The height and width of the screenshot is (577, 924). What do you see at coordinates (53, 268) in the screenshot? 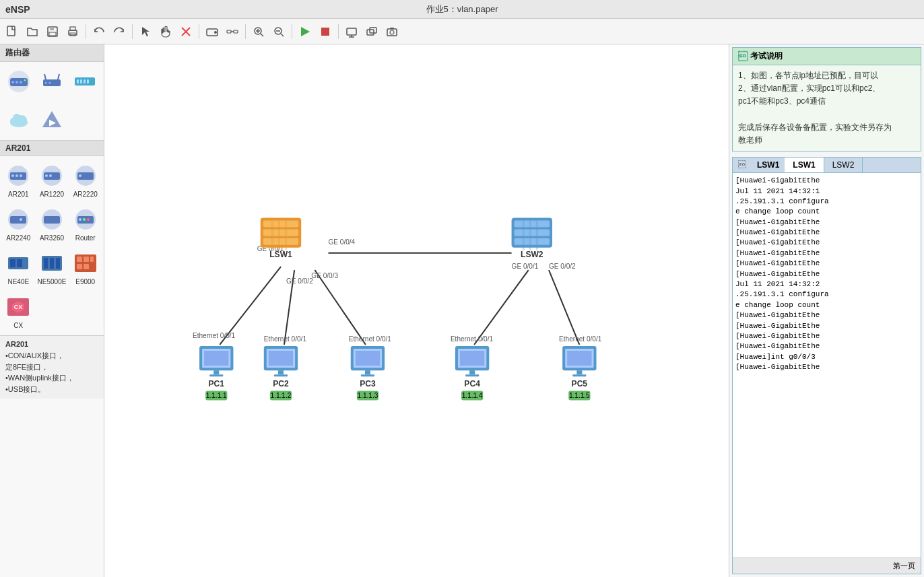
I see `sidebar-item-ne5000e: NE5000E` at bounding box center [53, 268].